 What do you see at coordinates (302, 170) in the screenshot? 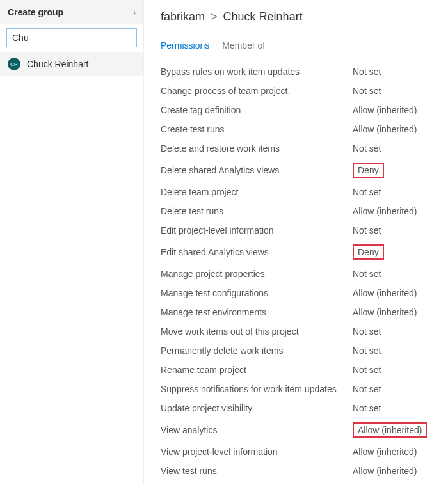
I see `permission-row: Delete shared Analytics viewsDeny` at bounding box center [302, 170].